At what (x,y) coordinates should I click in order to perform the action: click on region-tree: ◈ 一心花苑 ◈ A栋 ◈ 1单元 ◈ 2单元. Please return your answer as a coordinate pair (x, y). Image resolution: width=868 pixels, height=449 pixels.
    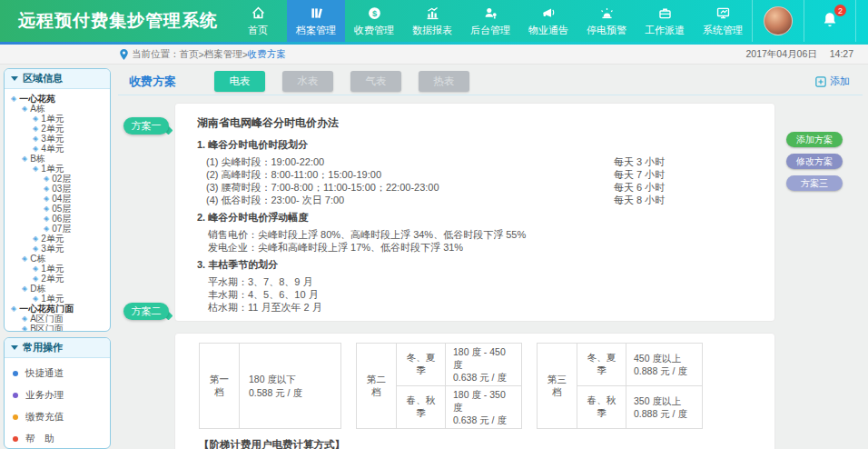
    Looking at the image, I should click on (57, 211).